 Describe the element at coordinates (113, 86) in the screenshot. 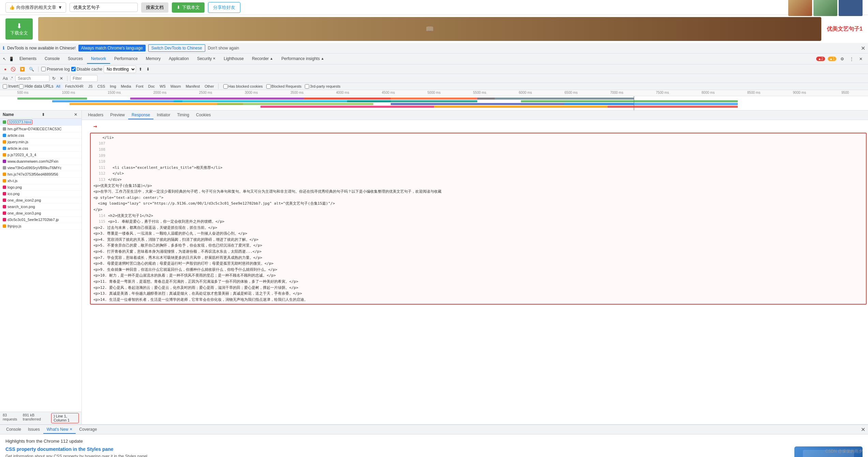

I see `filter-img-button: Img` at that location.